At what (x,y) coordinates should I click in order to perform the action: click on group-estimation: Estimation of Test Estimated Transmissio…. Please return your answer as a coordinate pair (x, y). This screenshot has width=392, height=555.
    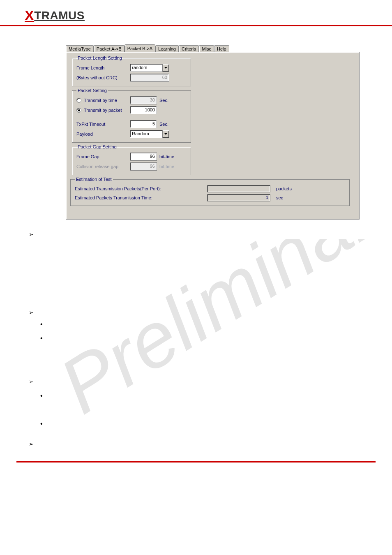
    Looking at the image, I should click on (210, 192).